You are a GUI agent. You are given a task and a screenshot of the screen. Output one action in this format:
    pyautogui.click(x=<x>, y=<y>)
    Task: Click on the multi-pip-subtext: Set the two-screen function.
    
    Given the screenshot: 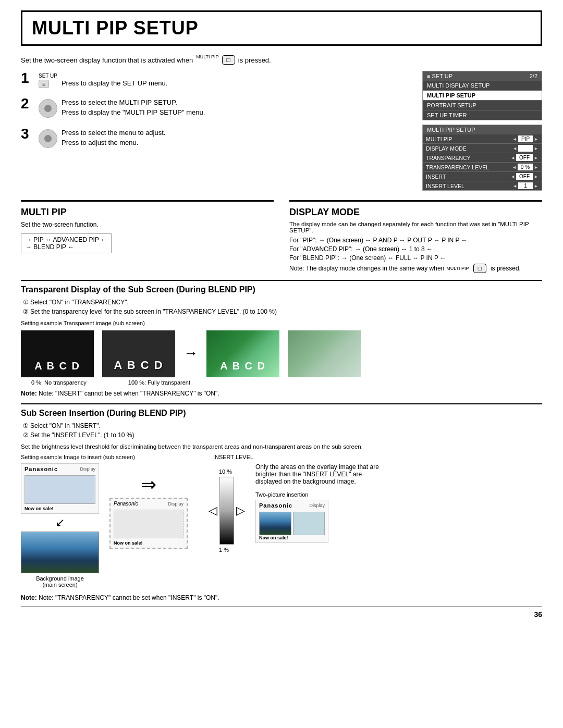 What is the action you would take?
    pyautogui.click(x=147, y=225)
    